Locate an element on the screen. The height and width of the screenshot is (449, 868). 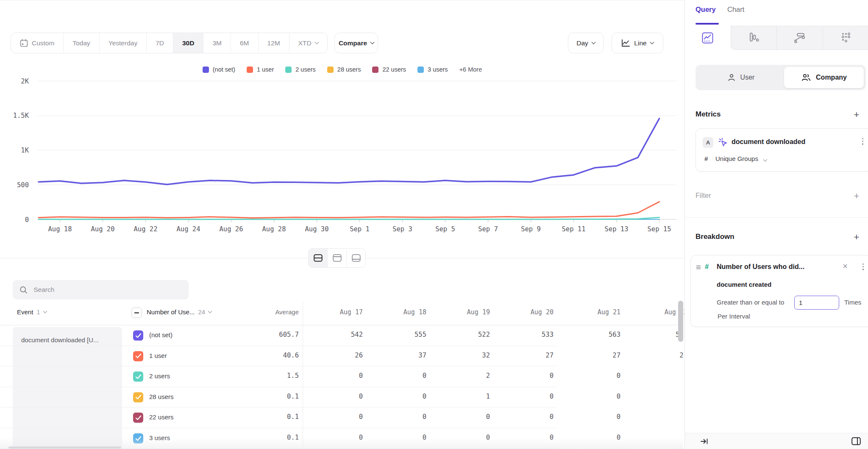
x-axis-label: Aug 20 is located at coordinates (103, 229).